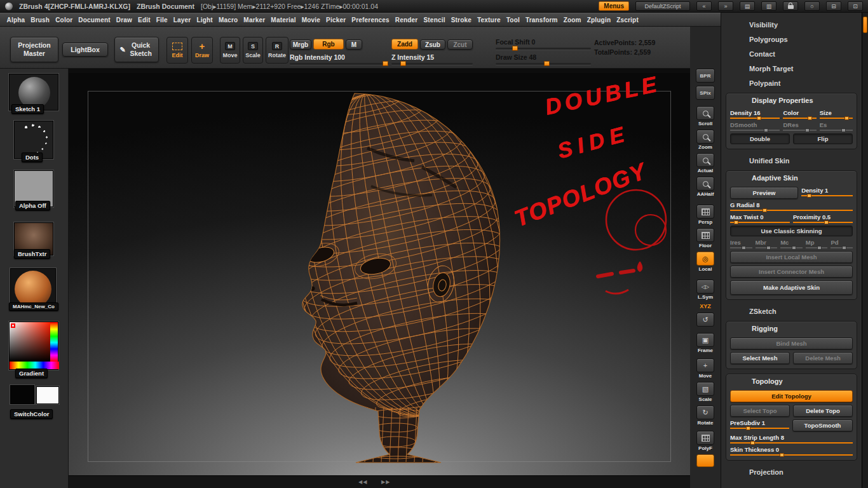 The image size is (868, 488). Describe the element at coordinates (705, 369) in the screenshot. I see `shelf-move-button: + Move` at that location.